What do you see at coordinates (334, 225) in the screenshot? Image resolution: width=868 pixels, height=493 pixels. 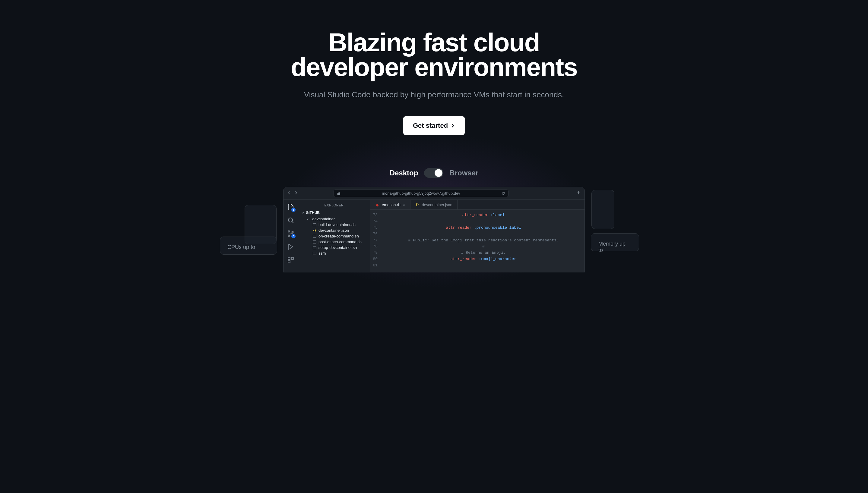 I see `file-build-devcontainer: build-devcontainer.sh` at bounding box center [334, 225].